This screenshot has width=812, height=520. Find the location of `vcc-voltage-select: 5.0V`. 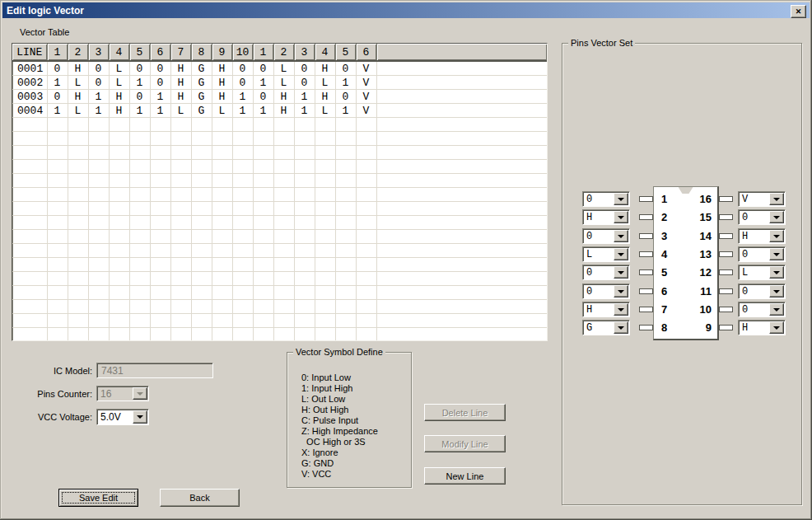

vcc-voltage-select: 5.0V is located at coordinates (123, 417).